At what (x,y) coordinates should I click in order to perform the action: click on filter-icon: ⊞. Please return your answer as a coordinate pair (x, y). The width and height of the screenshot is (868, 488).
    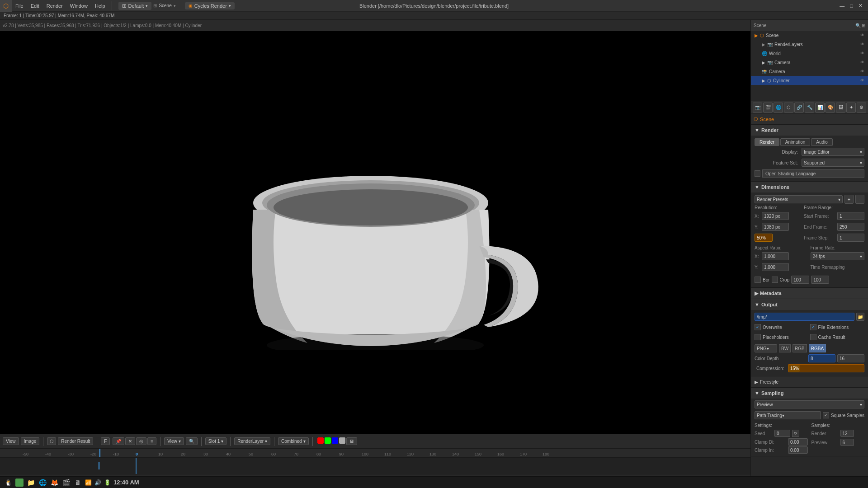
    Looking at the image, I should click on (863, 25).